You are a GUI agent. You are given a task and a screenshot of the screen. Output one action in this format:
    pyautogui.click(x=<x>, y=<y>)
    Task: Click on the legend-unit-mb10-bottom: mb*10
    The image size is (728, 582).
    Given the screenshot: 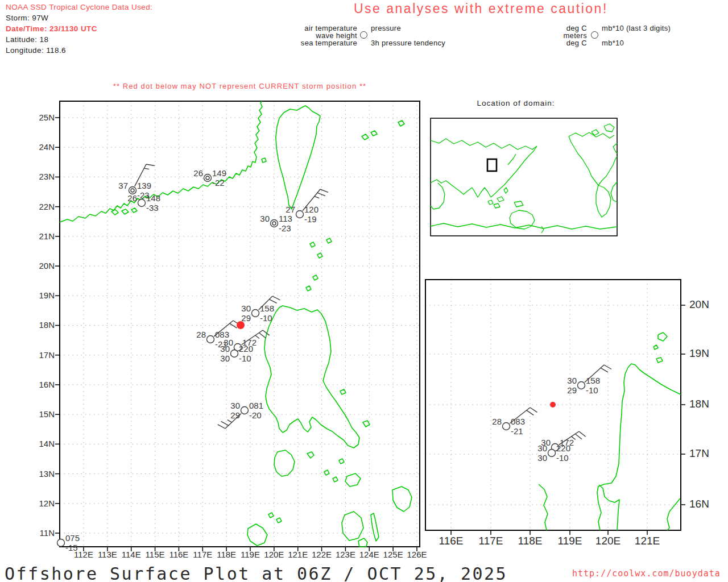 What is the action you would take?
    pyautogui.click(x=613, y=43)
    